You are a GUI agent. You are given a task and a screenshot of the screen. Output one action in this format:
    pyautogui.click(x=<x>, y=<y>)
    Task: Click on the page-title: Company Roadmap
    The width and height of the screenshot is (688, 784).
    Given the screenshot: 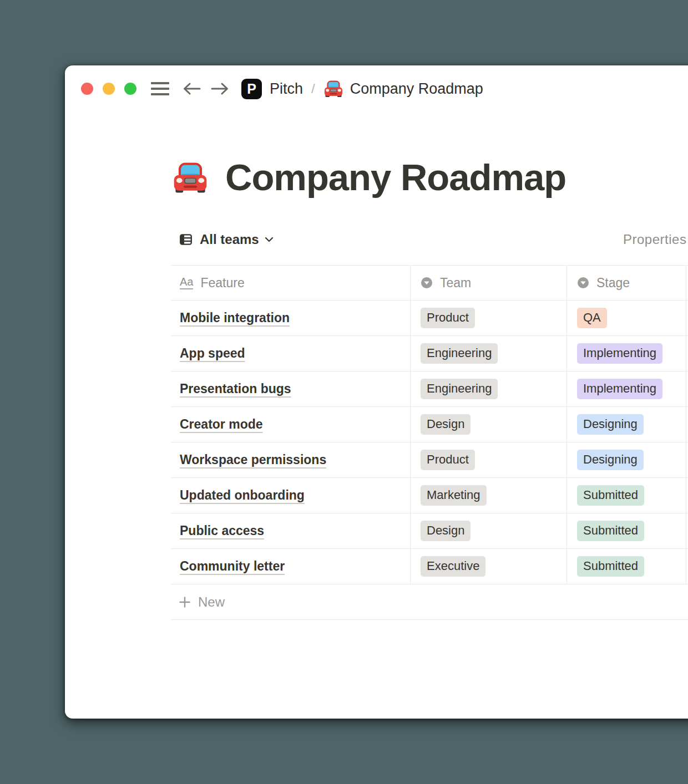 What is the action you would take?
    pyautogui.click(x=396, y=177)
    